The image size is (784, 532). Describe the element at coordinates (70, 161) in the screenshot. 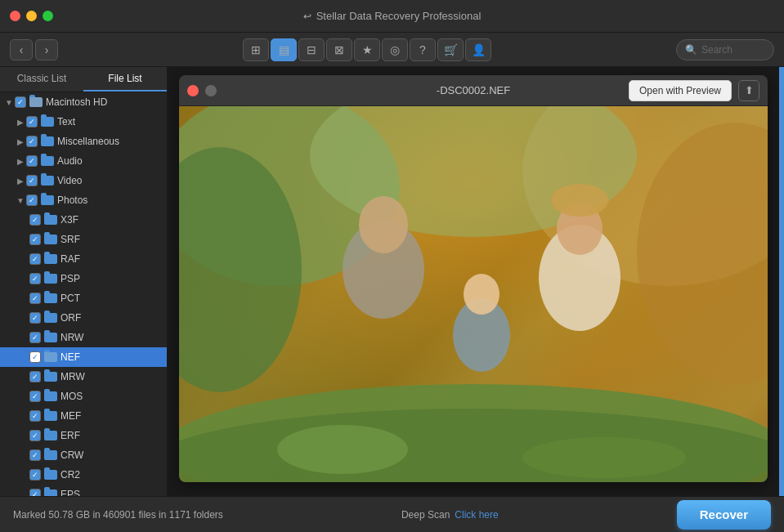

I see `audio-label: Audio` at that location.